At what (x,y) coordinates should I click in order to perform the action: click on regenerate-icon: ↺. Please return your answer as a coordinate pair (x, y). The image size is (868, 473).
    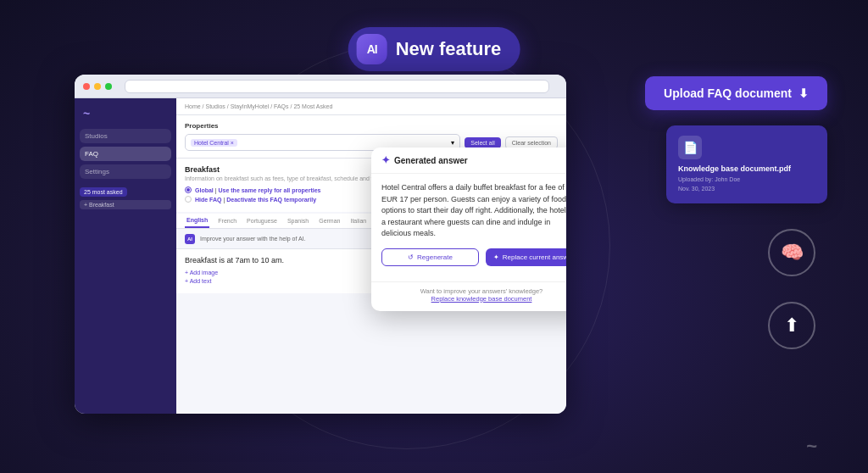
    Looking at the image, I should click on (410, 258).